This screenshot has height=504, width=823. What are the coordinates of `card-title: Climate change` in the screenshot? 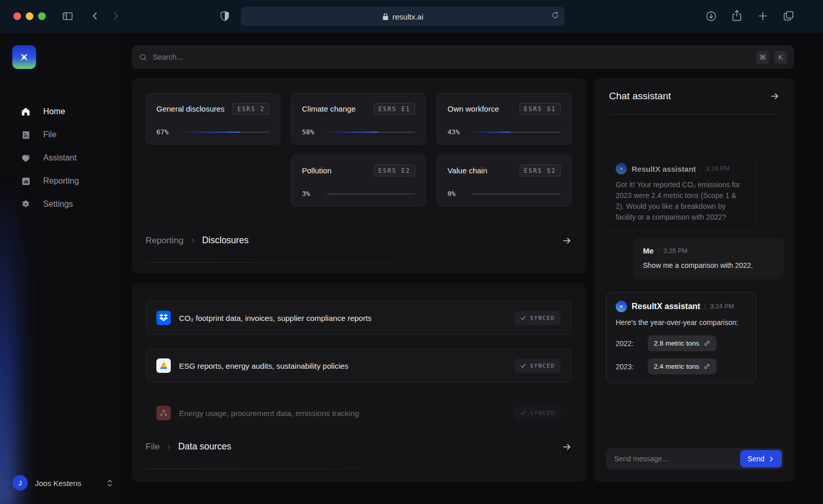 It's located at (329, 109).